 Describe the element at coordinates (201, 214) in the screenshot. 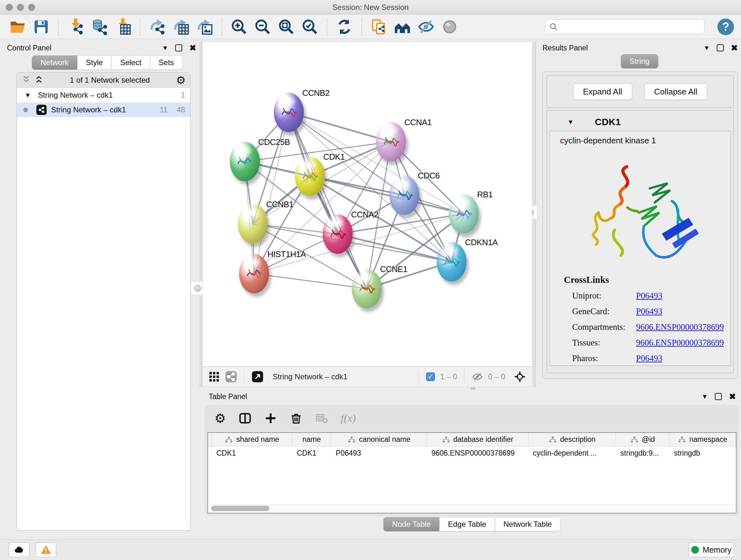

I see `left-splitter` at that location.